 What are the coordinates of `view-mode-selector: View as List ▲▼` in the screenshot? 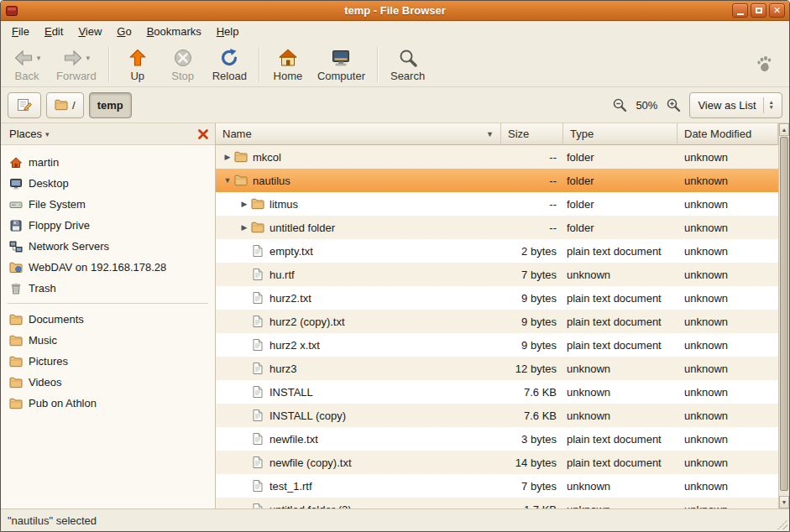 It's located at (735, 106).